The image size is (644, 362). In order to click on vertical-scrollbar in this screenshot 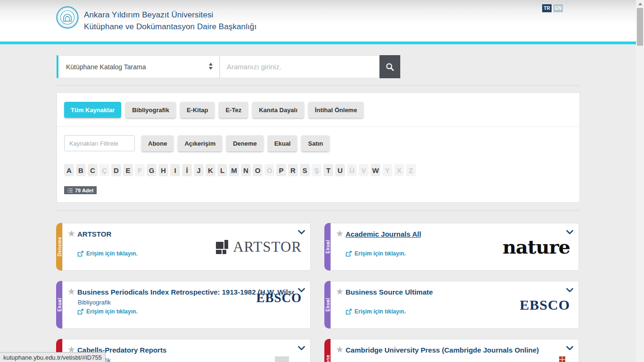, I will do `click(640, 181)`.